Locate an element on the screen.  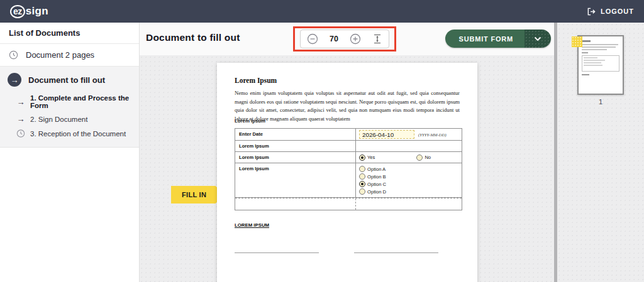
zoom-level-value: 70 is located at coordinates (334, 39).